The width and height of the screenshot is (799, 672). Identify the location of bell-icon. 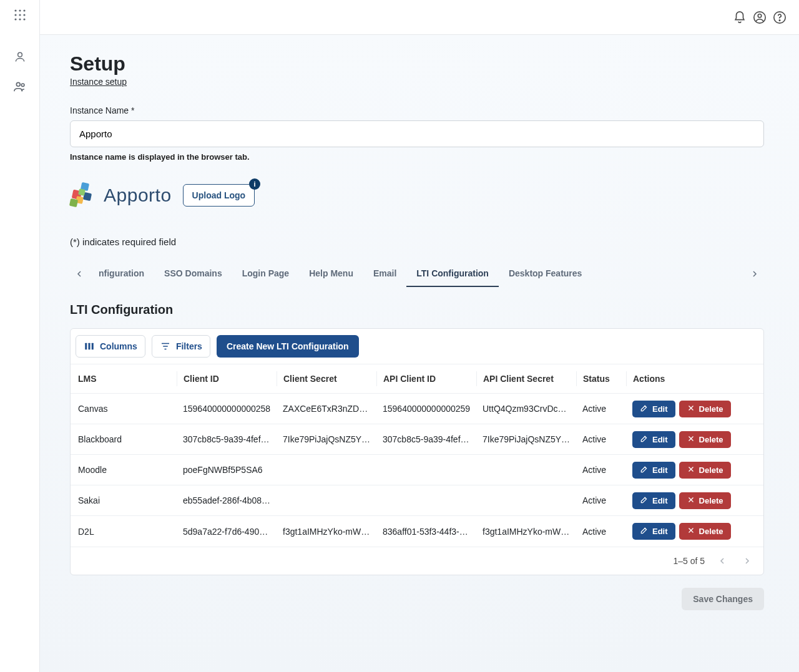
(740, 17).